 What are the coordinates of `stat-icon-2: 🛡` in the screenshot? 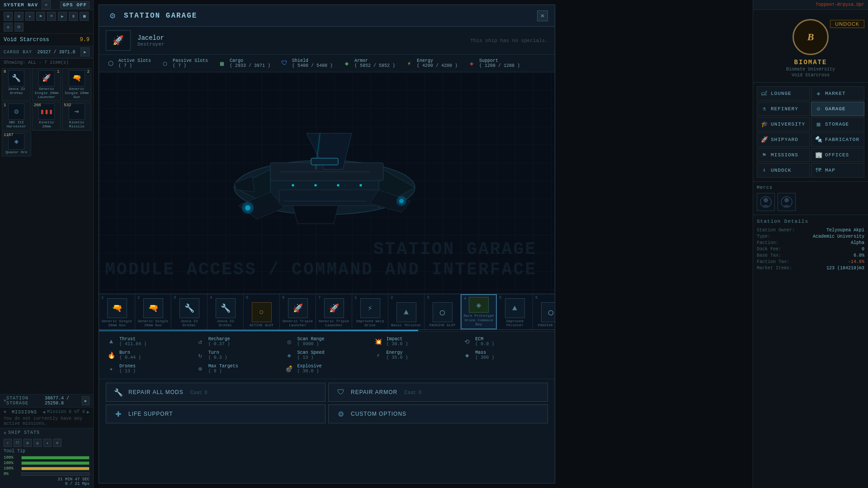 It's located at (18, 443).